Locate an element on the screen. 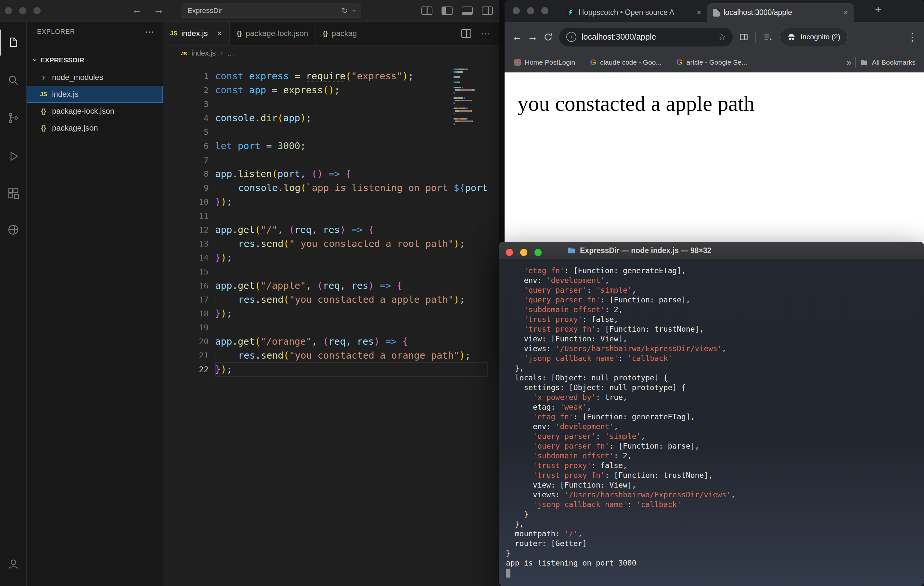 Image resolution: width=924 pixels, height=586 pixels. browser-tab: localhost:3000/apple× is located at coordinates (780, 12).